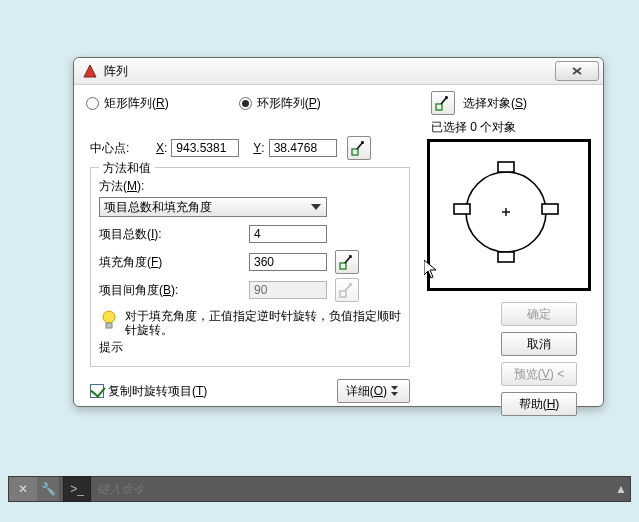 The height and width of the screenshot is (522, 639). I want to click on rect-array-label: 矩形阵列(R), so click(136, 104).